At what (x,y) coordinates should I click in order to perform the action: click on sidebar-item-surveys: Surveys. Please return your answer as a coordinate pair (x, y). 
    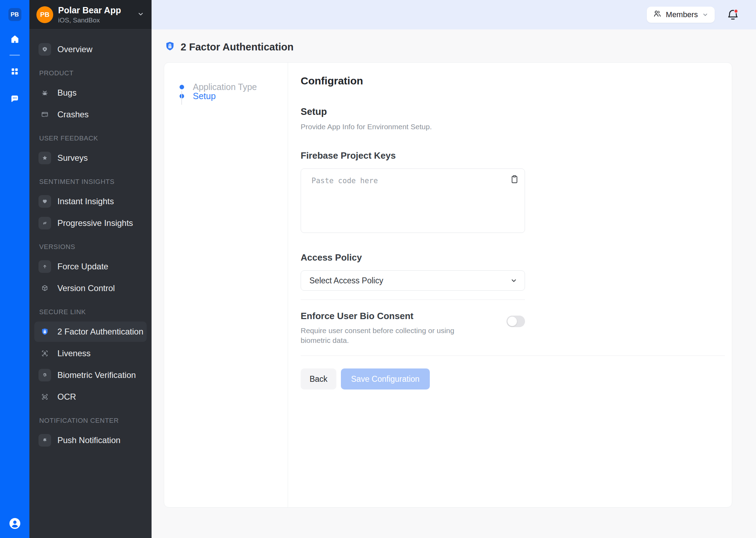
    Looking at the image, I should click on (90, 158).